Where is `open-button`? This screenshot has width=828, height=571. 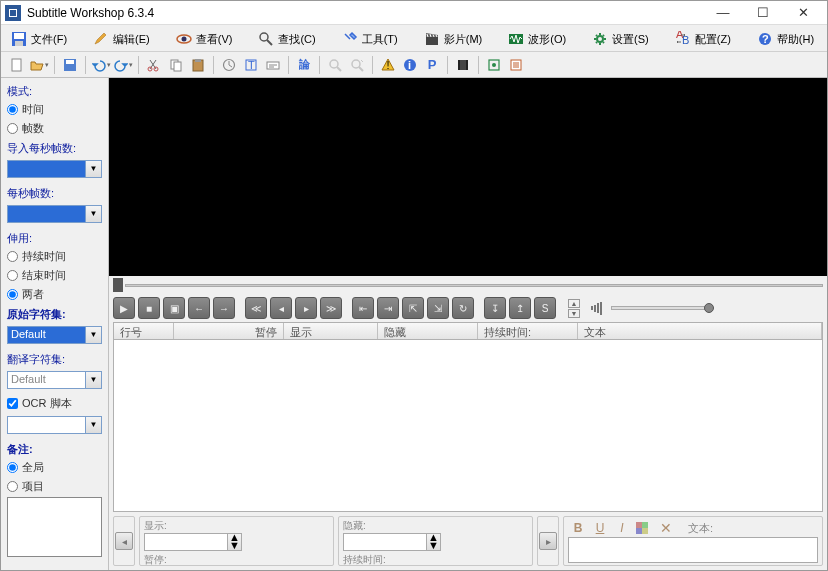
open-button is located at coordinates (39, 65).